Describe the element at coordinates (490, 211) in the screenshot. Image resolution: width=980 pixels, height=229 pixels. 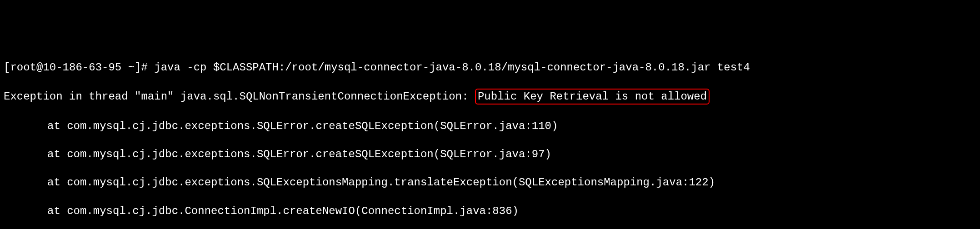
I see `stack-trace-line: at com.mysql.cj.jdbc.ConnectionImpl.crea…` at that location.